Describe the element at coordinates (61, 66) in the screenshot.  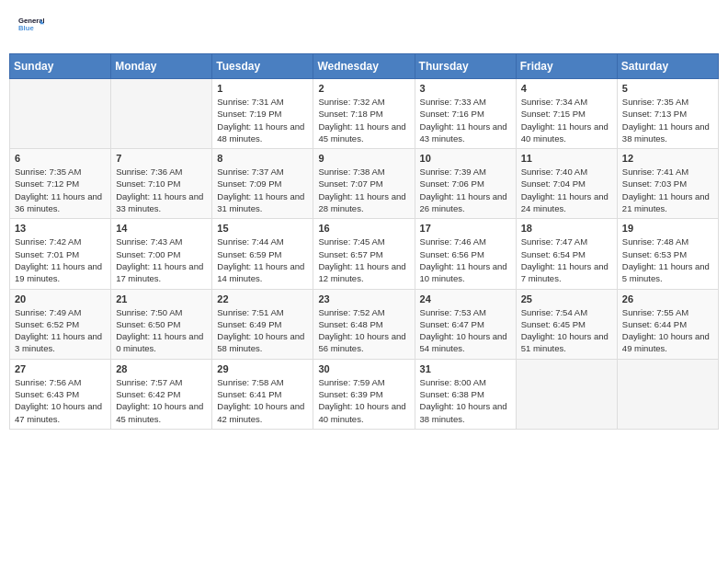
I see `weekday-header-sunday: Sunday` at that location.